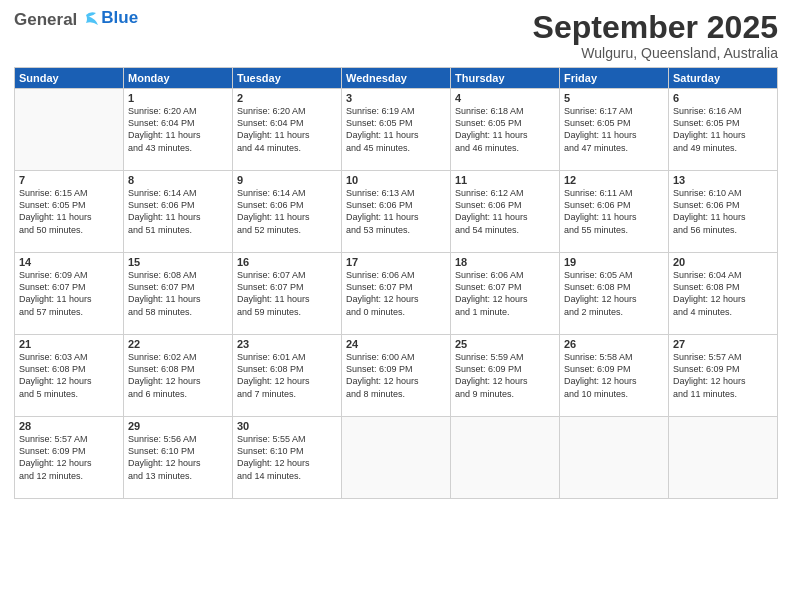 The width and height of the screenshot is (792, 612). Describe the element at coordinates (287, 98) in the screenshot. I see `day-number: 2` at that location.